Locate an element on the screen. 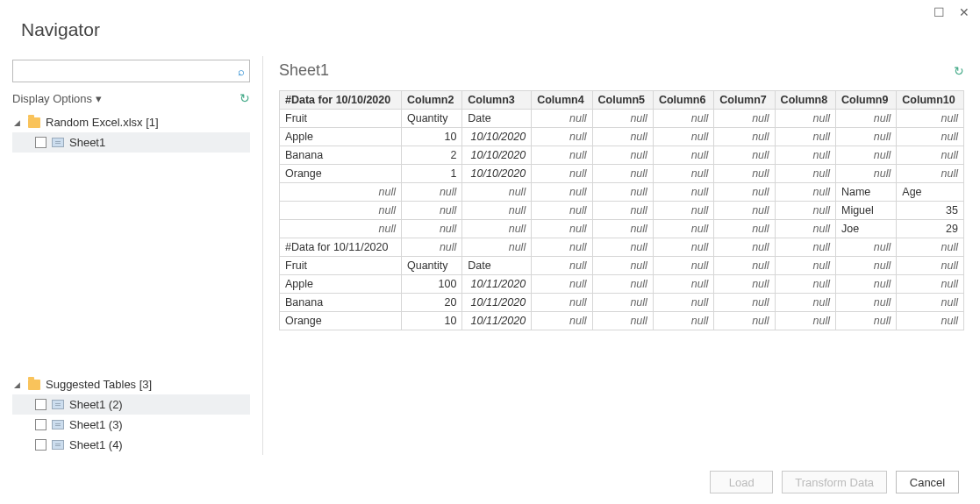  collapse-icon: ◢ is located at coordinates (18, 123).